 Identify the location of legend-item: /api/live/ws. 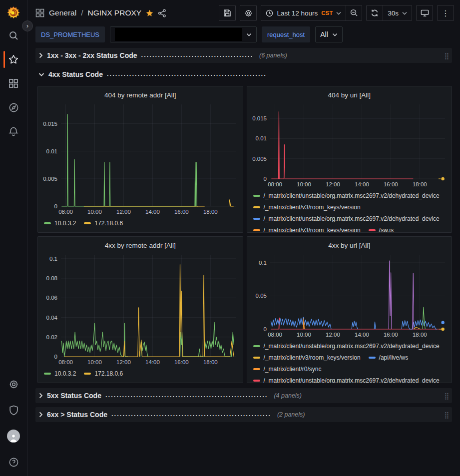
(389, 358).